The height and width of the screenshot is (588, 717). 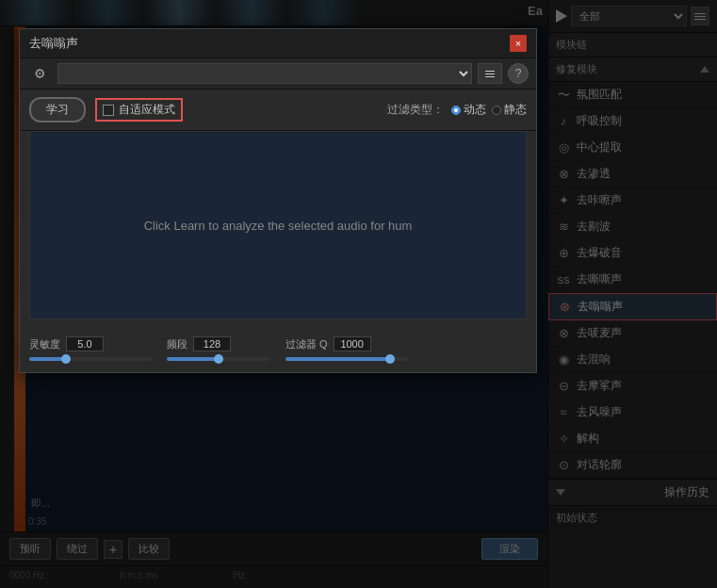 What do you see at coordinates (457, 109) in the screenshot?
I see `filter-type-group: 过滤类型： 动态 静态` at bounding box center [457, 109].